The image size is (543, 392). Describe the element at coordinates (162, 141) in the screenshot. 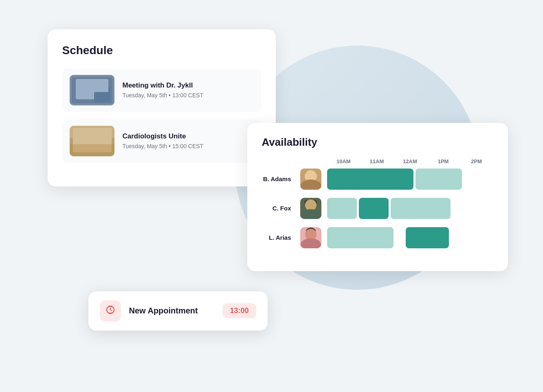

I see `schedule-item-cardio: Cardiologists Unite Tuesday, May 5th • 1…` at that location.